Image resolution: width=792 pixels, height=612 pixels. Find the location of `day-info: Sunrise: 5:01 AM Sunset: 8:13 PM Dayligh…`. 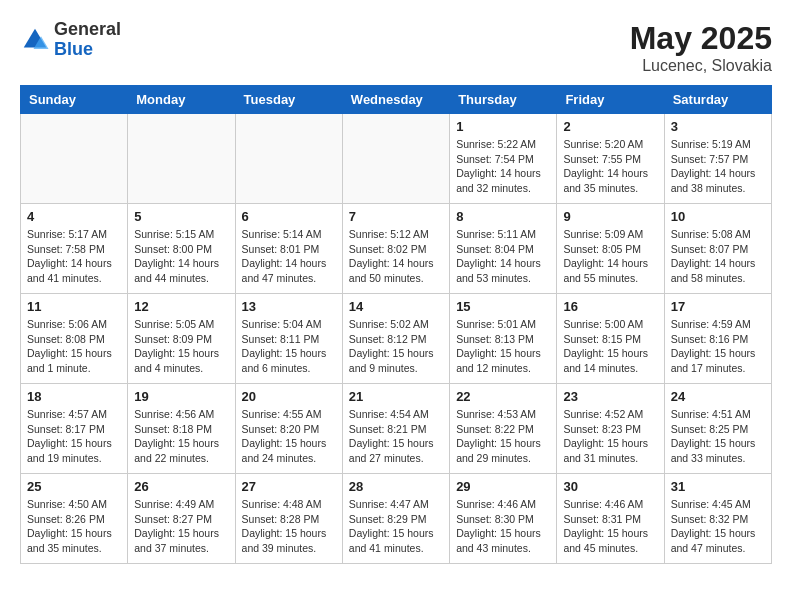

day-info: Sunrise: 5:01 AM Sunset: 8:13 PM Dayligh… is located at coordinates (503, 346).